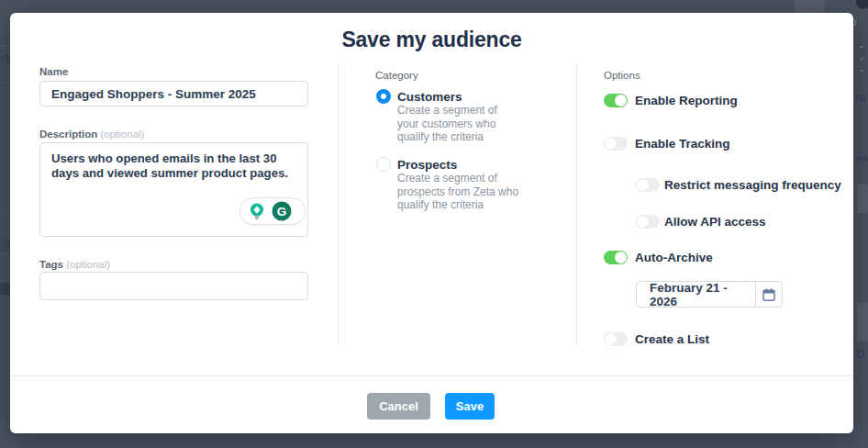  I want to click on toggle-restrict-messaging-label: Restrict messaging frequency, so click(752, 185).